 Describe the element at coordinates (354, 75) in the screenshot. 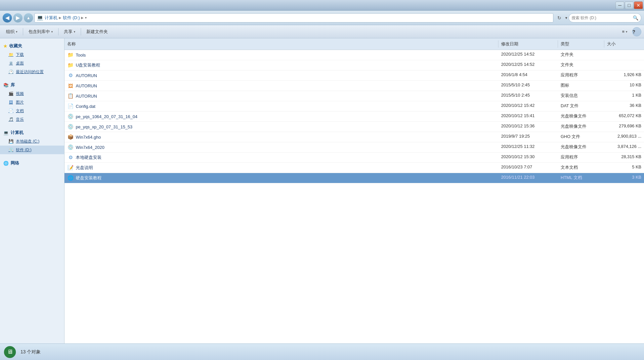

I see `table-row: ⚙ AUTORUN 2016/1/8 4:54 应用程序 1,926 KB` at that location.